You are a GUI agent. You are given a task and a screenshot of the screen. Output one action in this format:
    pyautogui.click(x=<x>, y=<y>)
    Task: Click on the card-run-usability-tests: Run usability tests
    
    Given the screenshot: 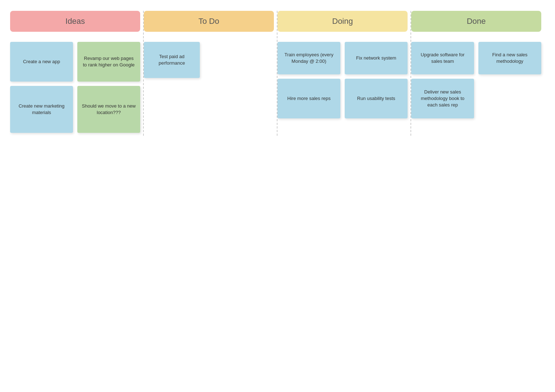 What is the action you would take?
    pyautogui.click(x=376, y=99)
    